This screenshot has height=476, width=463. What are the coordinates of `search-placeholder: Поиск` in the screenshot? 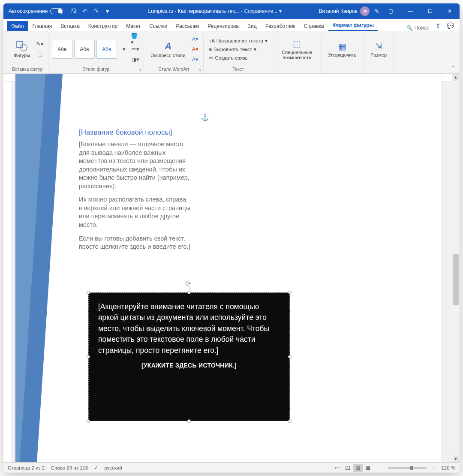 It's located at (422, 28).